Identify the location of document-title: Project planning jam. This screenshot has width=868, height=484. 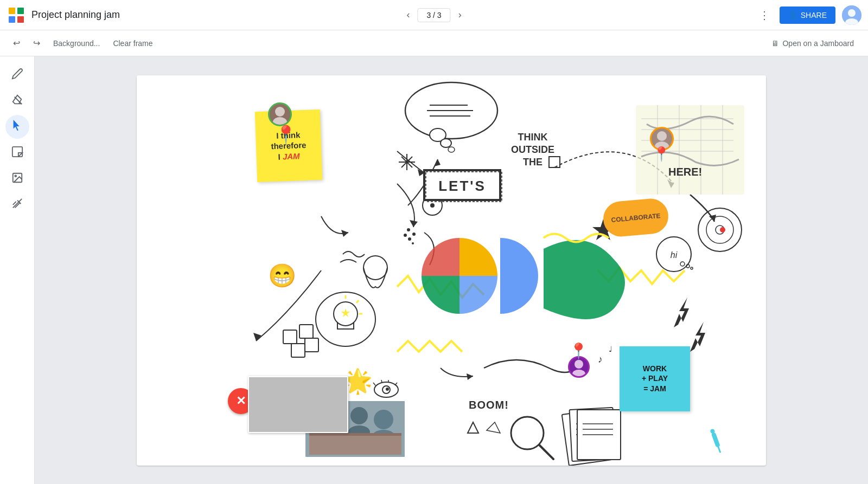
(76, 15).